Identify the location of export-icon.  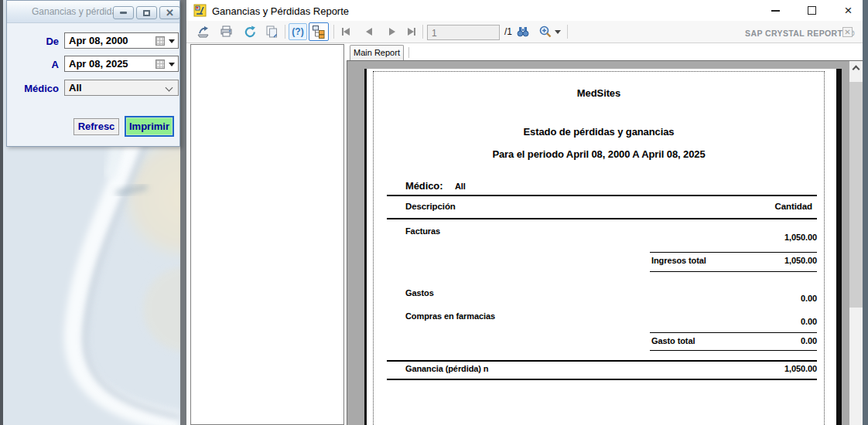
(203, 32).